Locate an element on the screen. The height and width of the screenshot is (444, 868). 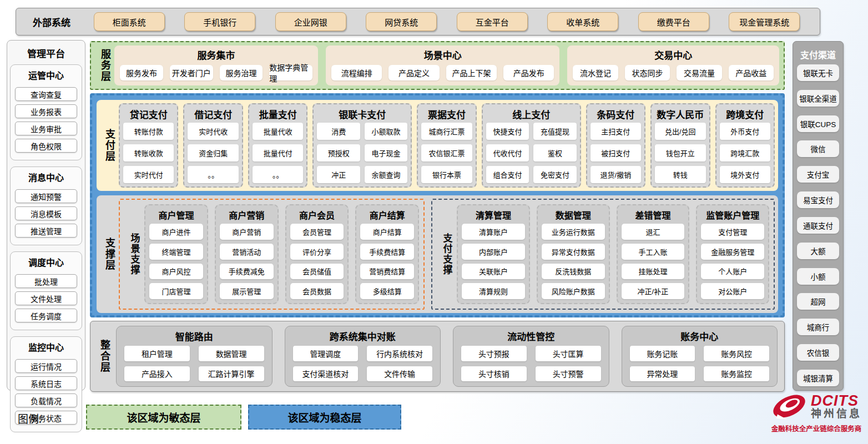
service-layer: 服务层 服务集市服务发布开发者门户服务治理数据字典管理场景中心流程编排产品定义产… is located at coordinates (437, 65).